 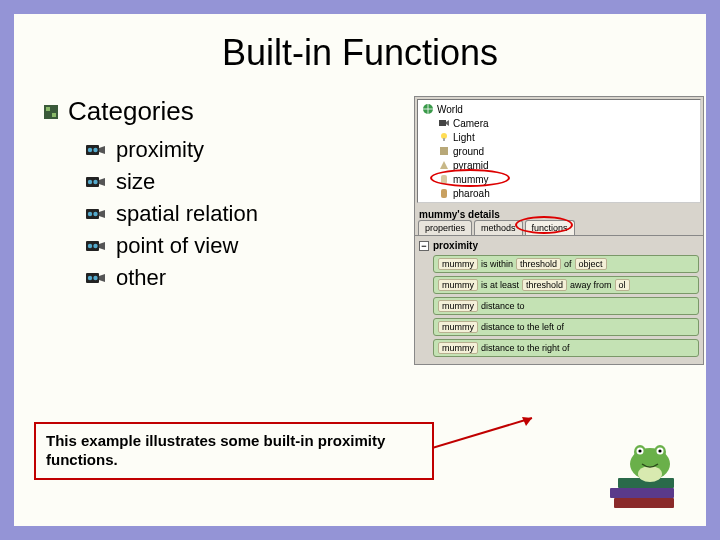 What do you see at coordinates (177, 246) in the screenshot?
I see `item-label: point of view` at bounding box center [177, 246].